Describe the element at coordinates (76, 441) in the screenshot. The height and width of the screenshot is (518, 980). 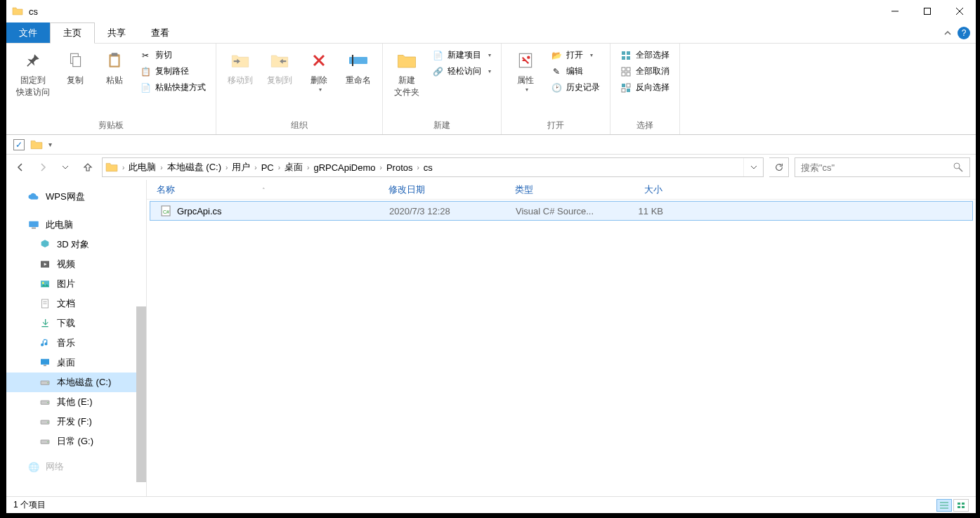
I see `nav-item: 日常 (G:)` at that location.